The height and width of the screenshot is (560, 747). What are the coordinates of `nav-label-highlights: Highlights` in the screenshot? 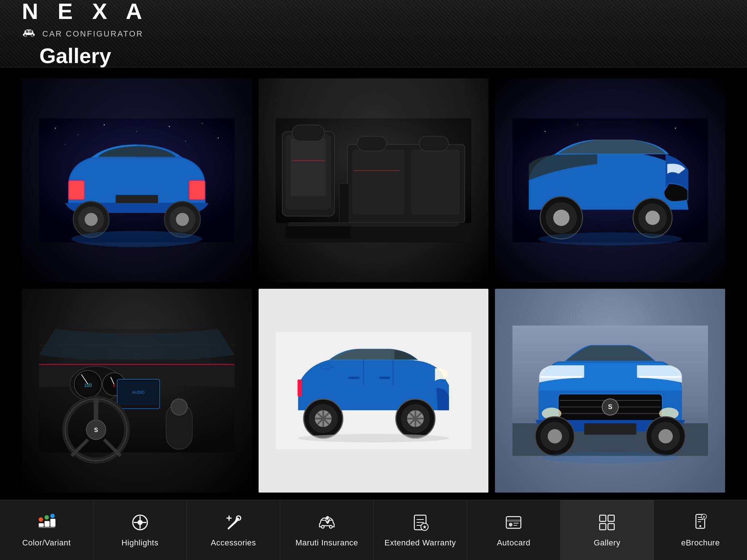 It's located at (140, 543).